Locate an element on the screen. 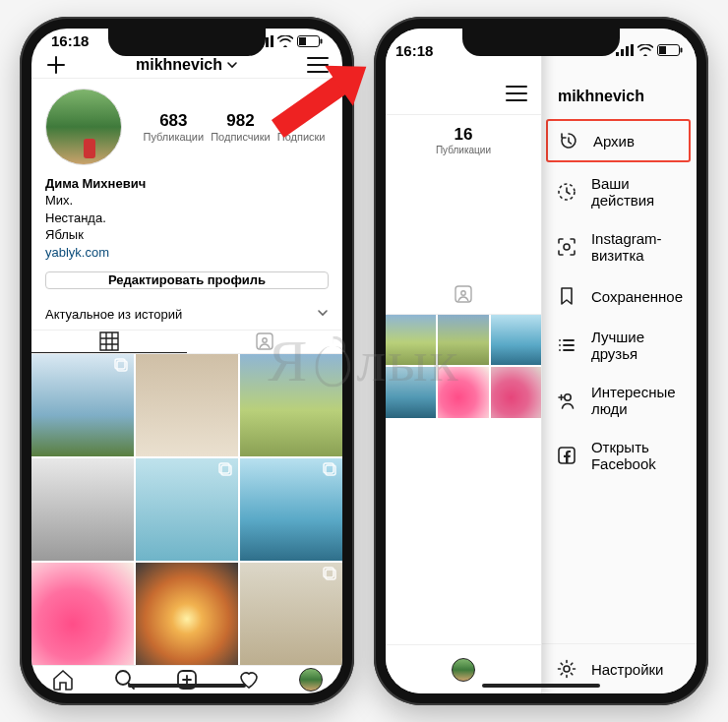 The width and height of the screenshot is (728, 722). search-icon is located at coordinates (125, 680).